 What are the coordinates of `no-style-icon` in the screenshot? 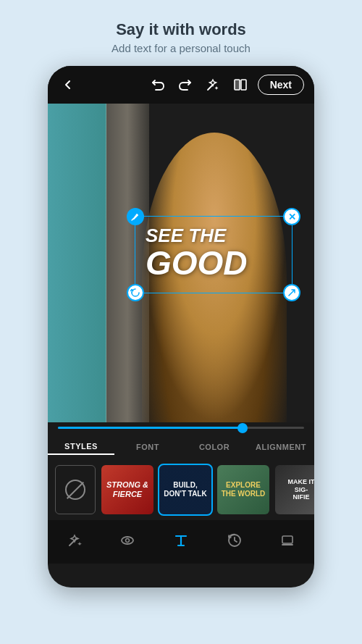 It's located at (75, 490).